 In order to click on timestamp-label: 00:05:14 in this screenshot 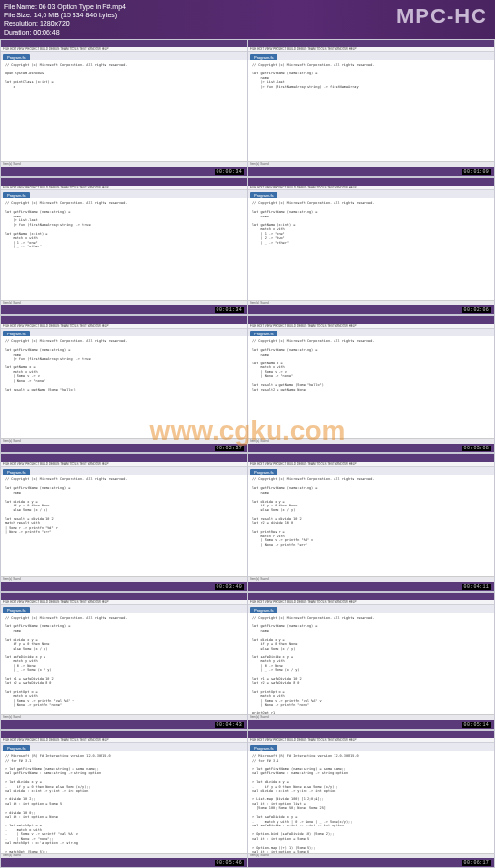, I will do `click(477, 725)`.